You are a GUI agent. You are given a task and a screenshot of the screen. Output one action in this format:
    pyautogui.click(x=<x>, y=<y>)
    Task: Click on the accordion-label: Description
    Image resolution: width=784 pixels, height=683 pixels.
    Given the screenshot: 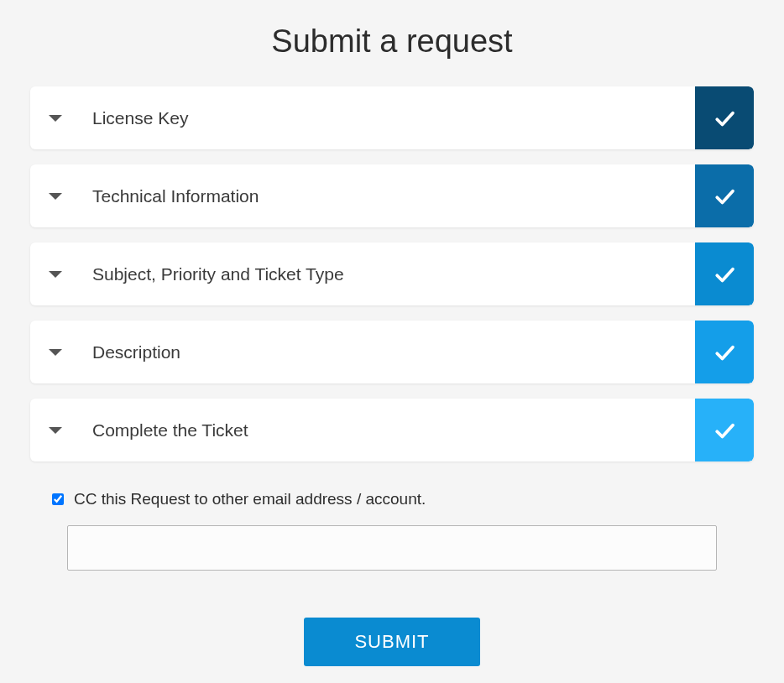 What is the action you would take?
    pyautogui.click(x=136, y=352)
    